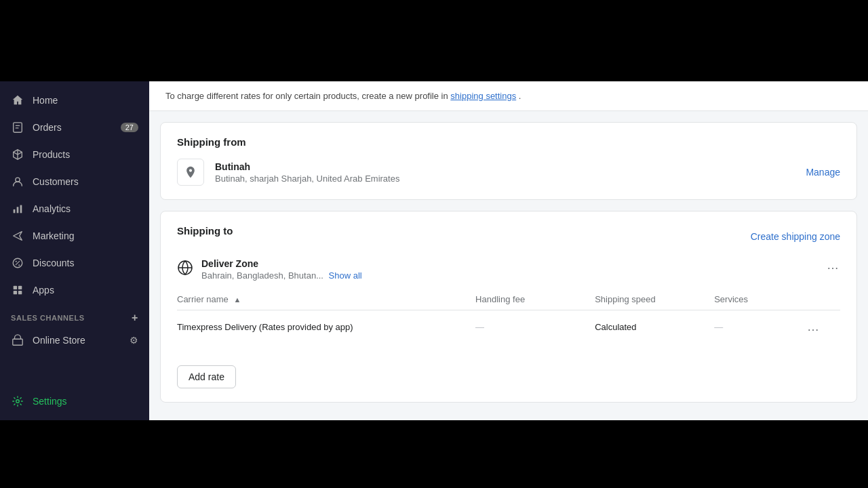 This screenshot has height=488, width=868. What do you see at coordinates (654, 300) in the screenshot?
I see `column-header-speed: Shipping speed` at bounding box center [654, 300].